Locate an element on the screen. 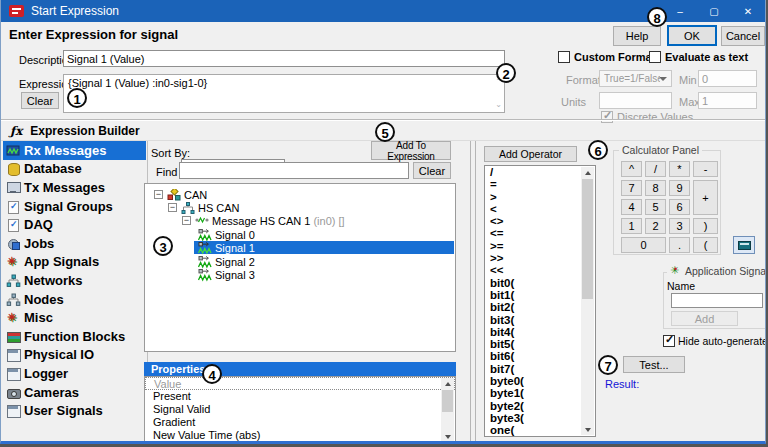 Image resolution: width=768 pixels, height=447 pixels. calculator-toggle-button is located at coordinates (744, 245).